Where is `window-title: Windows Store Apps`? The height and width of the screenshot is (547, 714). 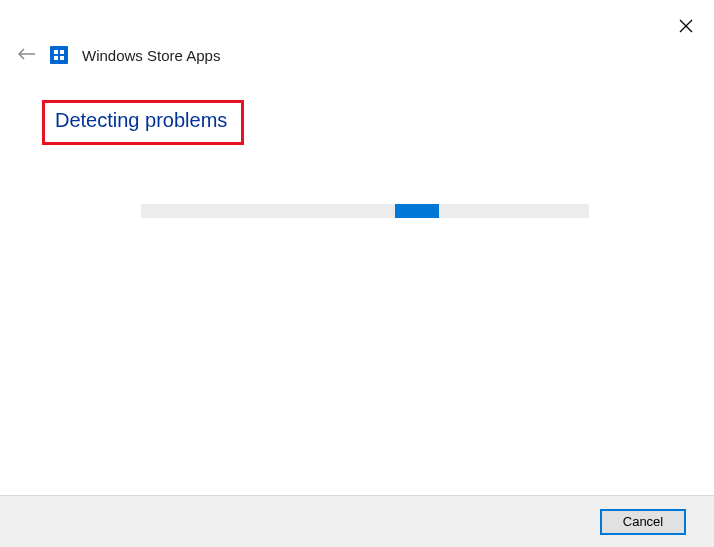
window-title: Windows Store Apps is located at coordinates (151, 56).